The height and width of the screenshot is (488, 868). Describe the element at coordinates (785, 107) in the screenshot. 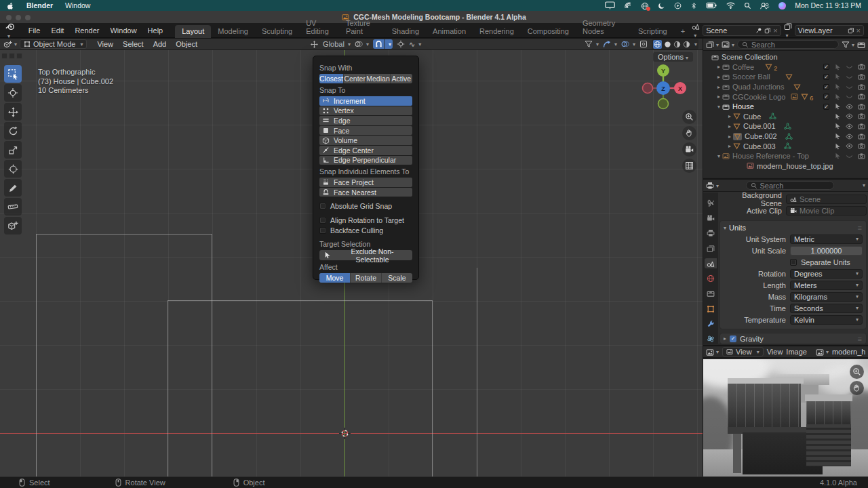

I see `outliner-row-house: ▾ House ✓` at that location.